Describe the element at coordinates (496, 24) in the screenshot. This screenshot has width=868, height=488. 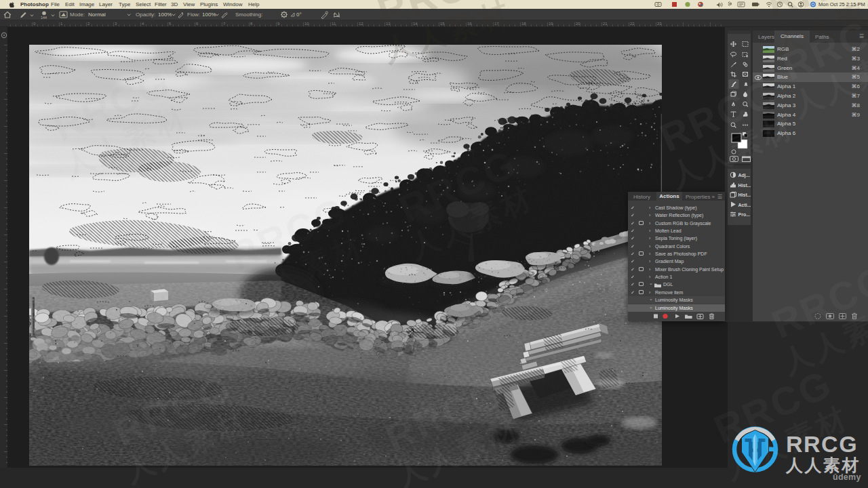
I see `svg-text: 17` at that location.